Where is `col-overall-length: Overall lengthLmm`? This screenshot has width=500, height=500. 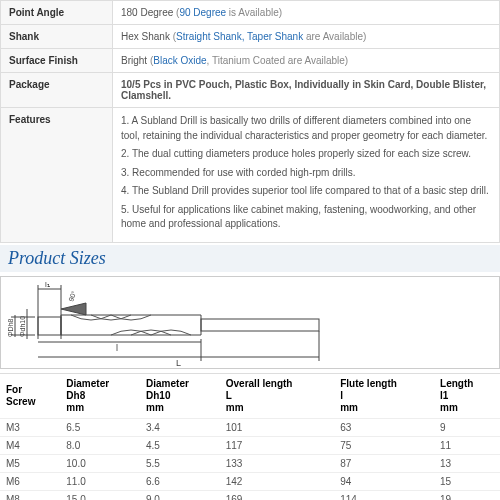
col-overall-length: Overall lengthLmm is located at coordinates (277, 396).